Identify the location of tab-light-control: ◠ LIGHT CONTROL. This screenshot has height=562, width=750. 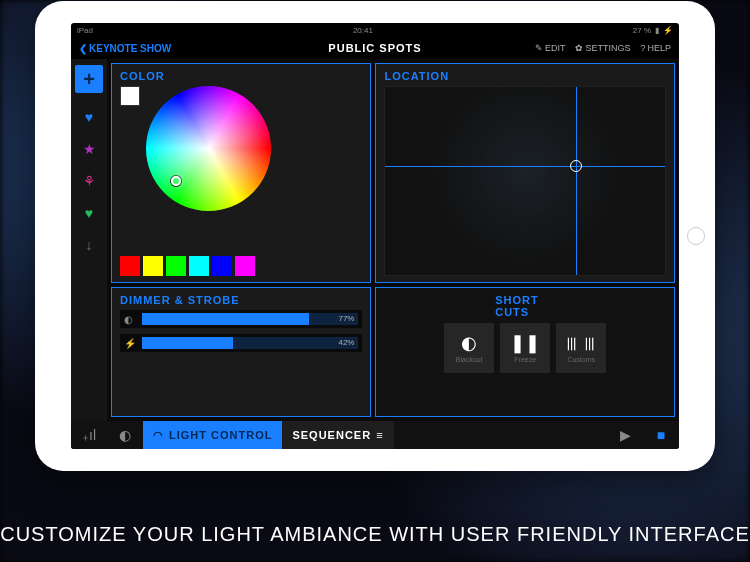
(212, 435).